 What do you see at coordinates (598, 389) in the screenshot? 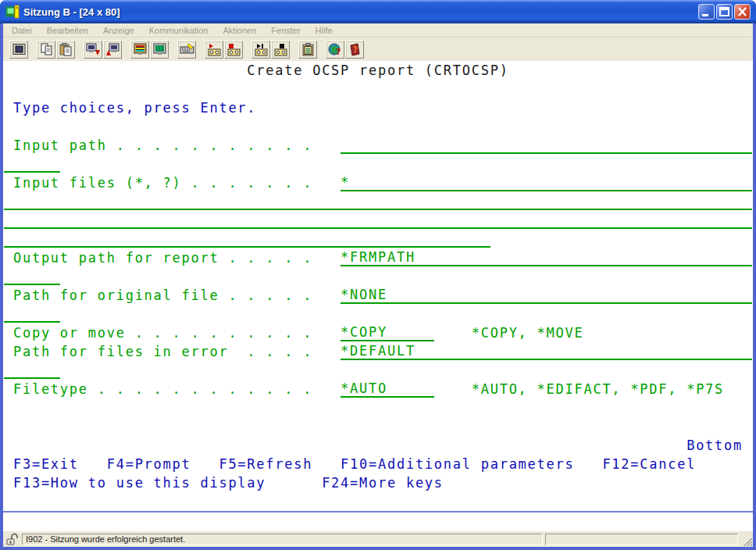
I see `terminal-text: *AUTO, *EDIFACT, *PDF, *P7S` at bounding box center [598, 389].